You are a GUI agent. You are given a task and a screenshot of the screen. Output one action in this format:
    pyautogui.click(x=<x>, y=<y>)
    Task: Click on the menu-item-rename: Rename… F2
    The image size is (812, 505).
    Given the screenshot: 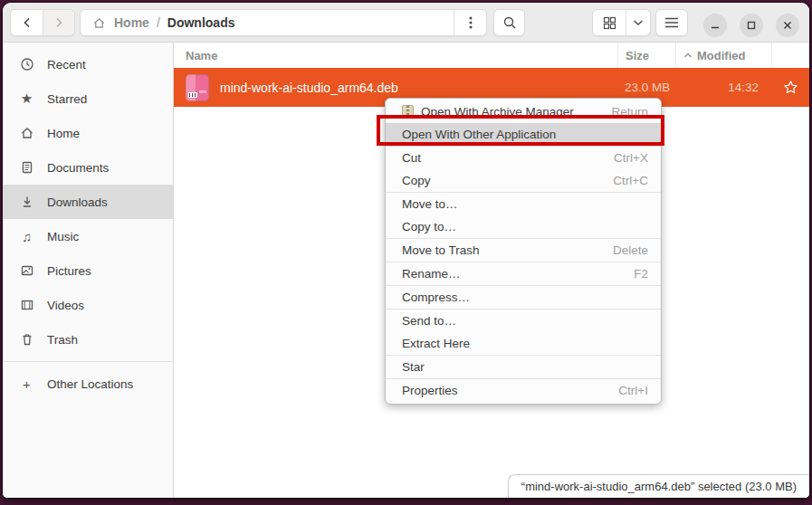 What is the action you would take?
    pyautogui.click(x=523, y=273)
    